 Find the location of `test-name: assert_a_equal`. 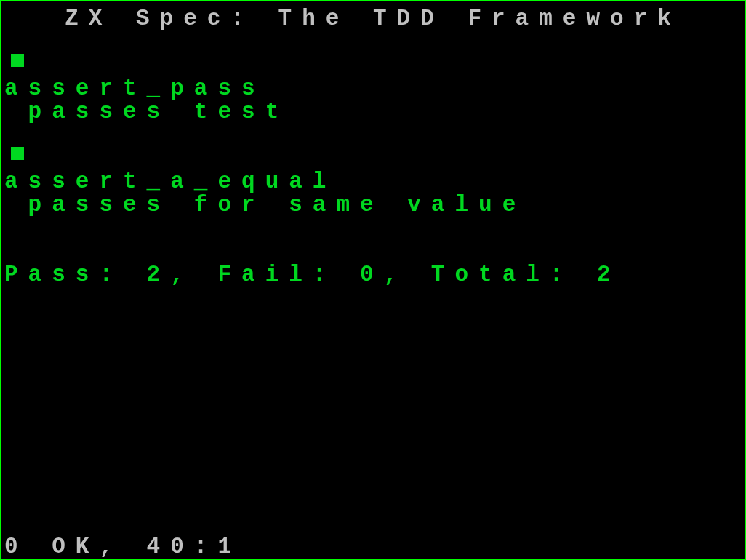

test-name: assert_a_equal is located at coordinates (373, 182).